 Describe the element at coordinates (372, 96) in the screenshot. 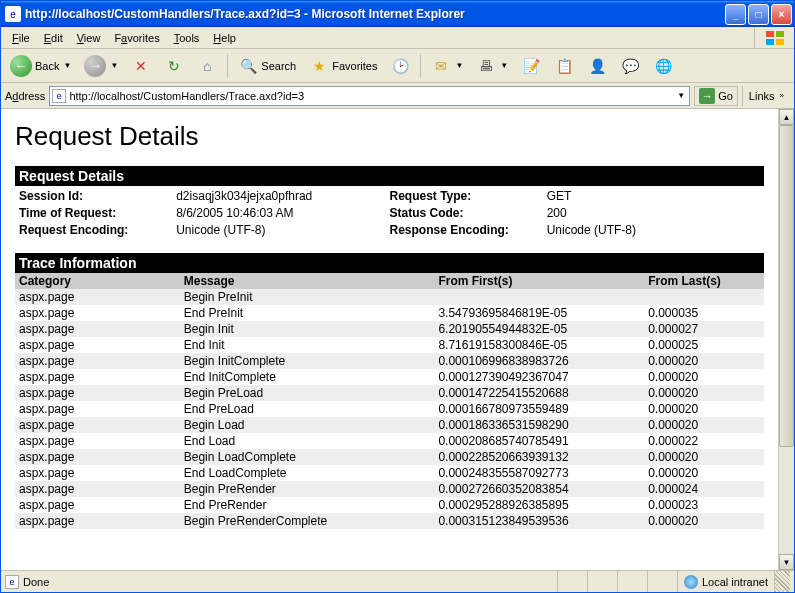

I see `address-url: http://localhost/CustomHandlers/Trace.ax…` at that location.